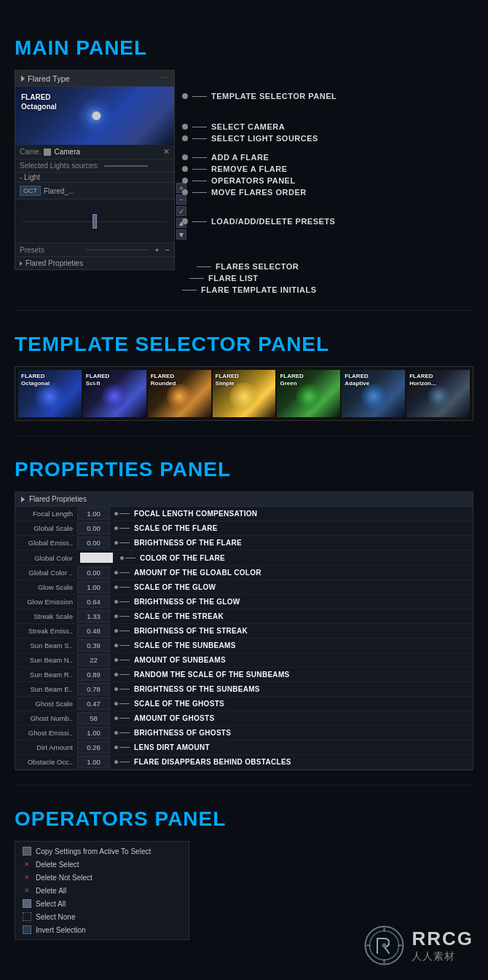 The height and width of the screenshot is (980, 488). I want to click on panel-header: Flared Type ⋯, so click(95, 79).